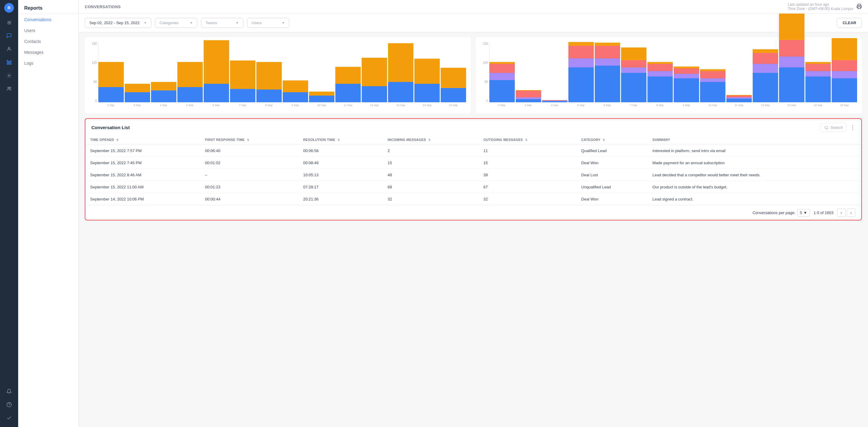 The width and height of the screenshot is (868, 427). What do you see at coordinates (9, 36) in the screenshot?
I see `chat-icon` at bounding box center [9, 36].